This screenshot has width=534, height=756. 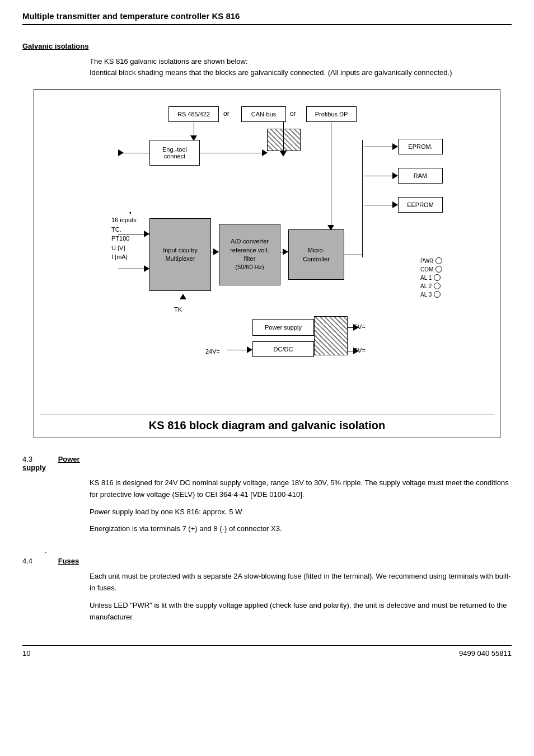 I want to click on canbus-block: CAN-bus, so click(x=264, y=114).